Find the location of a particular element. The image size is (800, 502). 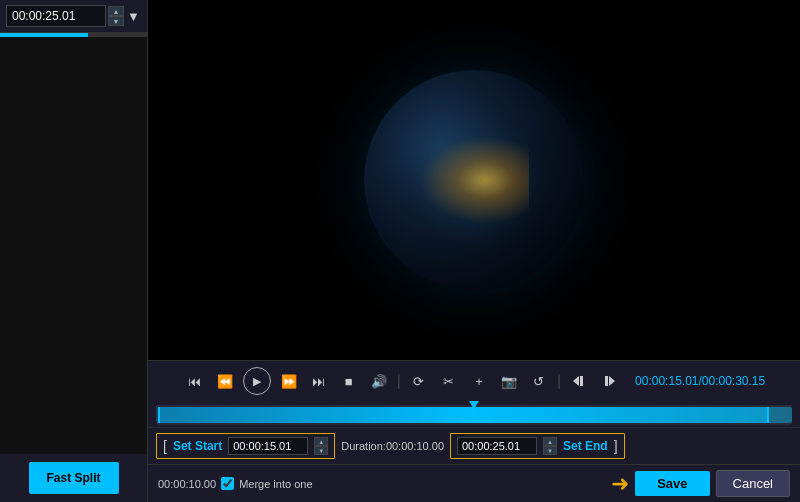

refresh-btn: ↺ is located at coordinates (539, 381).